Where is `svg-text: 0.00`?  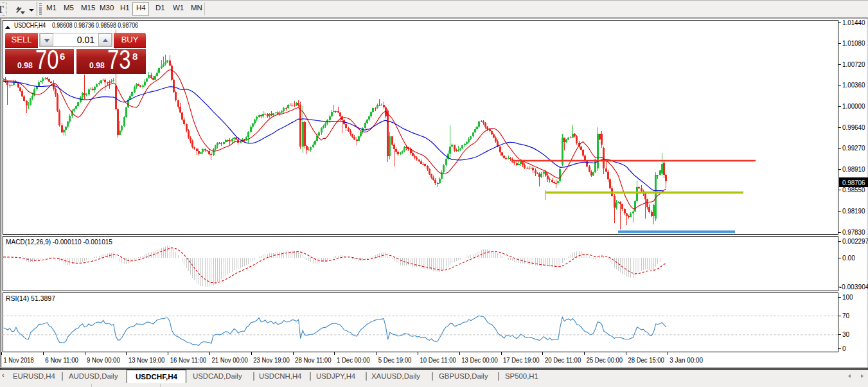 svg-text: 0.00 is located at coordinates (849, 258).